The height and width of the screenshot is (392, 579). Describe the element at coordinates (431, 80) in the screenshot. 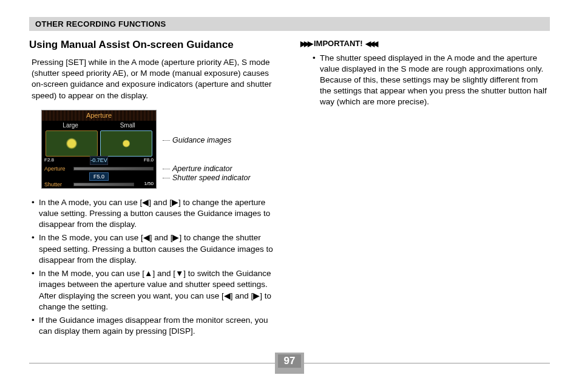

I see `important-item-1: The shutter speed displayed in the A mod…` at that location.